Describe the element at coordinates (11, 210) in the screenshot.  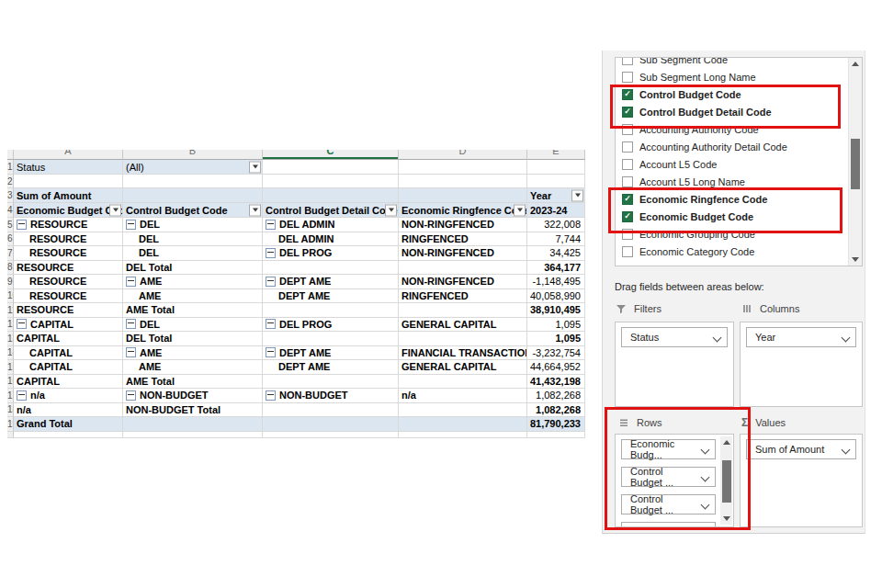
I see `row-number: 4` at that location.